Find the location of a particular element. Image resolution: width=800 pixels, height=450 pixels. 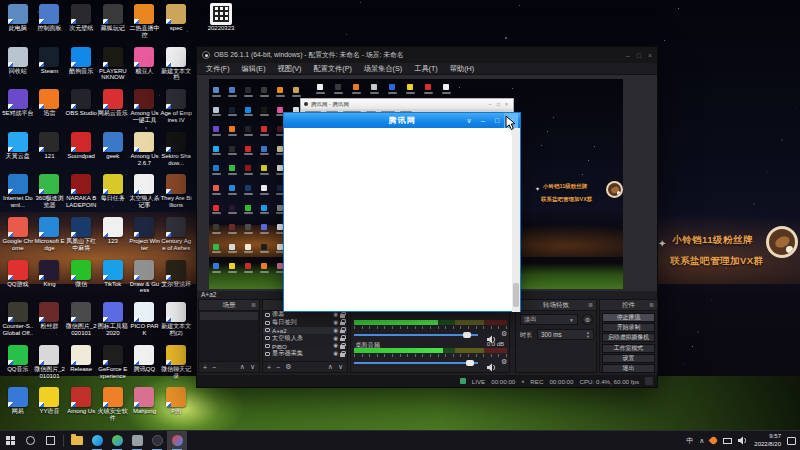

desktop-icon: 微信 is located at coordinates (81, 280).